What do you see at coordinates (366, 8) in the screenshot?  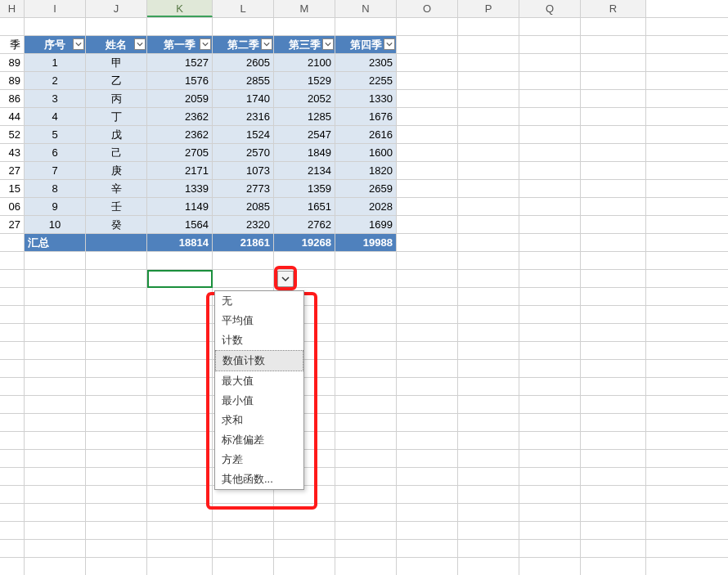 I see `col-header-N: N` at bounding box center [366, 8].